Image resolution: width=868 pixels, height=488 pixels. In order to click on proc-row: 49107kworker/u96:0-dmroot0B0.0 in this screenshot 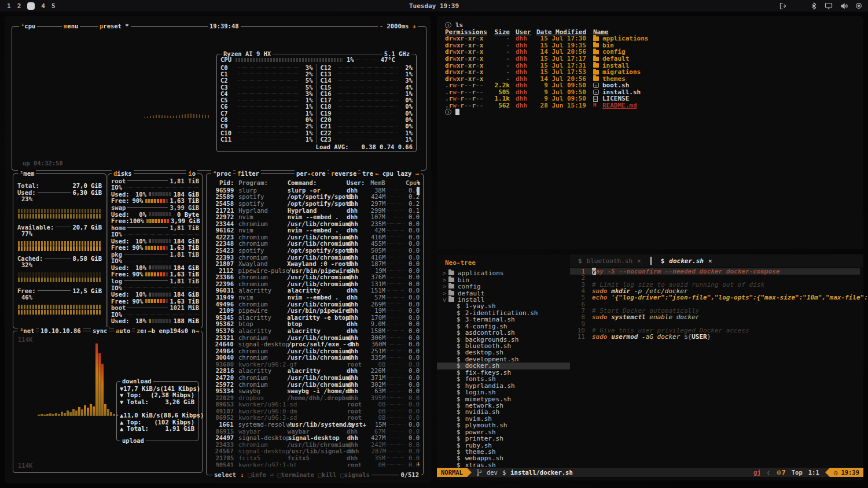, I will do `click(315, 411)`.